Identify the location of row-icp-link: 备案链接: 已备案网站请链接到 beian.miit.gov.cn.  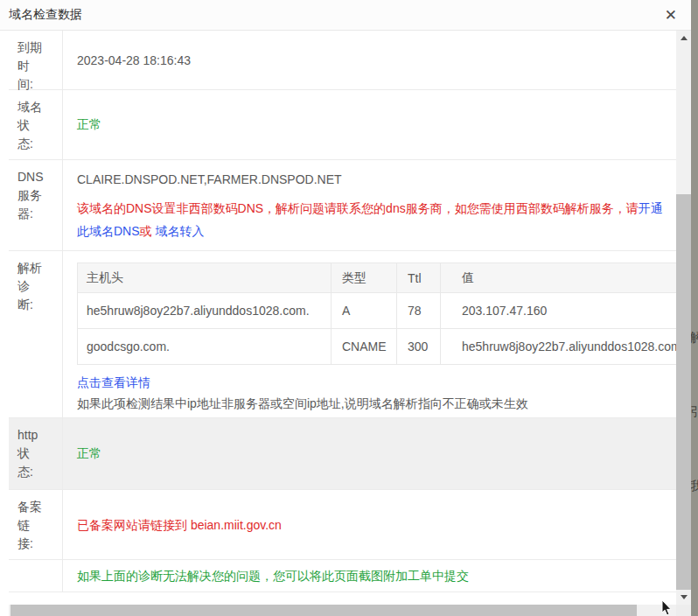
(343, 525).